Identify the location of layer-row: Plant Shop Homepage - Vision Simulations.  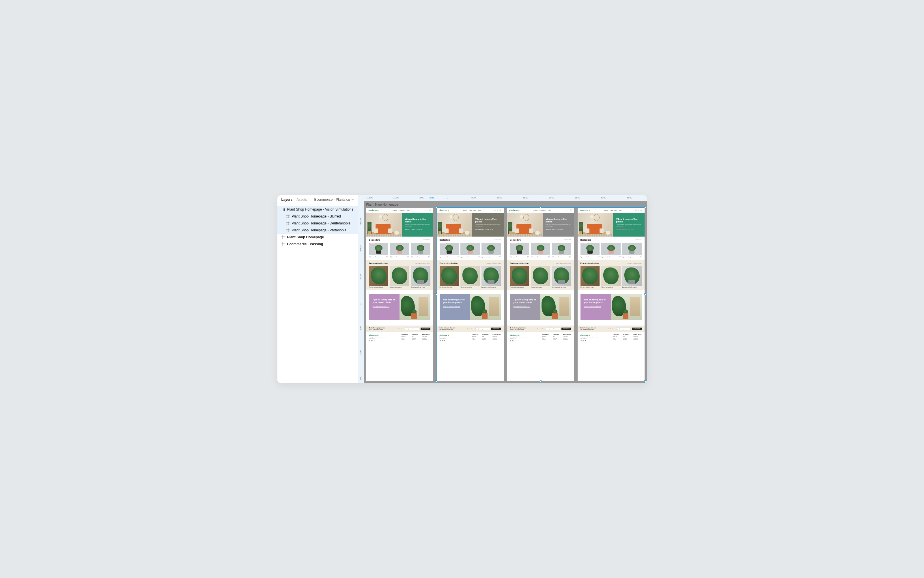
(318, 209).